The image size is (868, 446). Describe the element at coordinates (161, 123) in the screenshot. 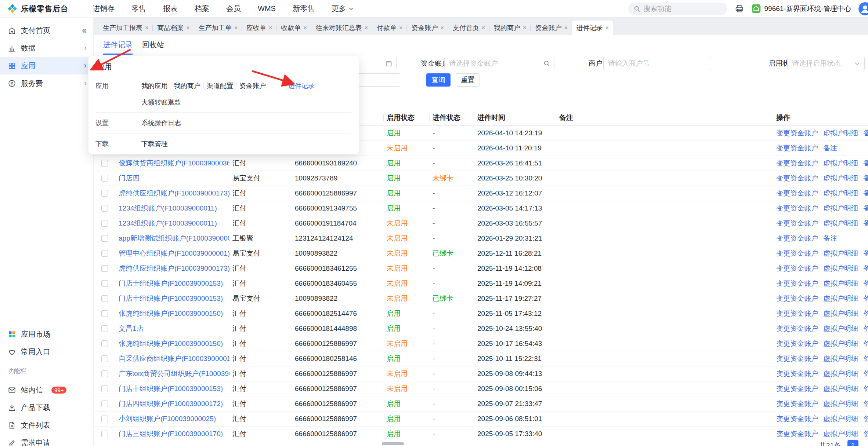

I see `popover-link: 系统操作日志` at that location.